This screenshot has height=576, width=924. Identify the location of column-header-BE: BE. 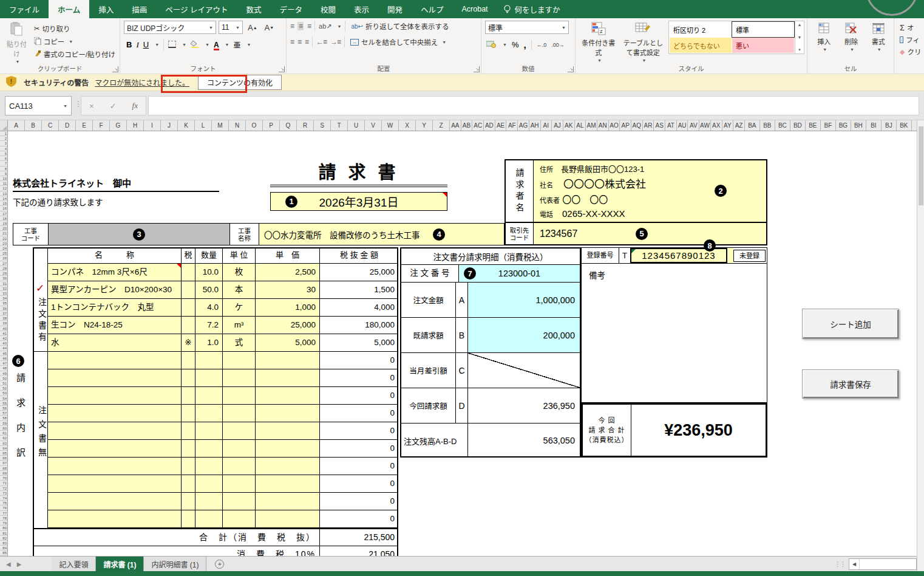
(814, 125).